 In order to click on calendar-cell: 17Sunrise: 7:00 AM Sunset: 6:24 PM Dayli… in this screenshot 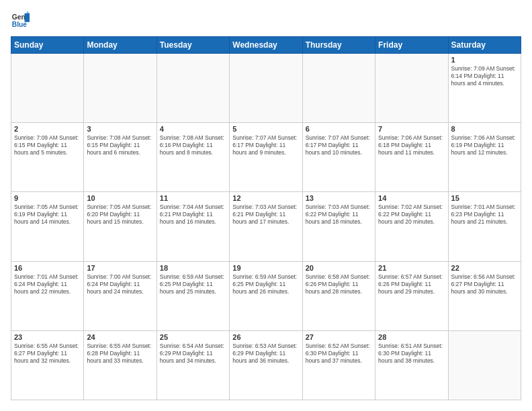, I will do `click(120, 295)`.